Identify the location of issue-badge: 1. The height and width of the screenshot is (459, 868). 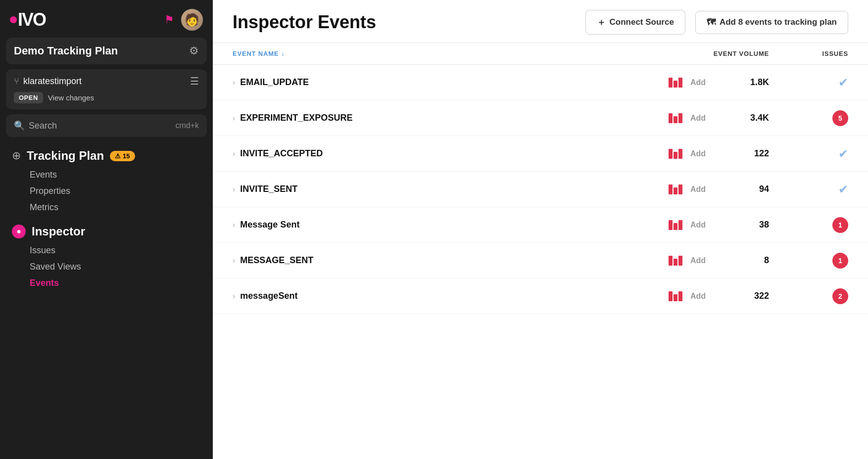
(840, 225).